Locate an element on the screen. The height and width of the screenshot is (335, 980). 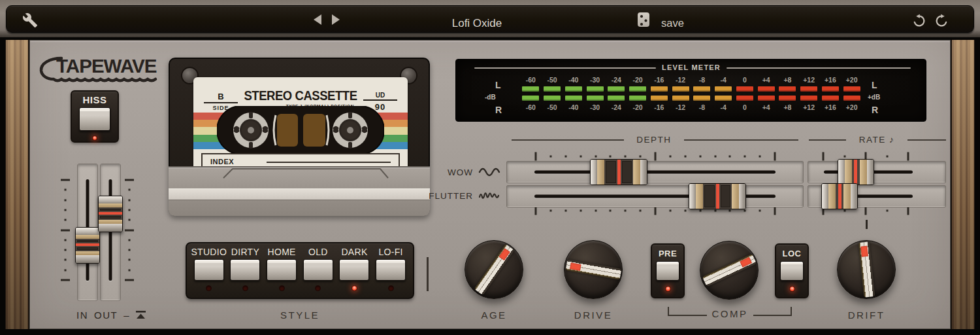
meter-scale-label: 0 is located at coordinates (745, 107).